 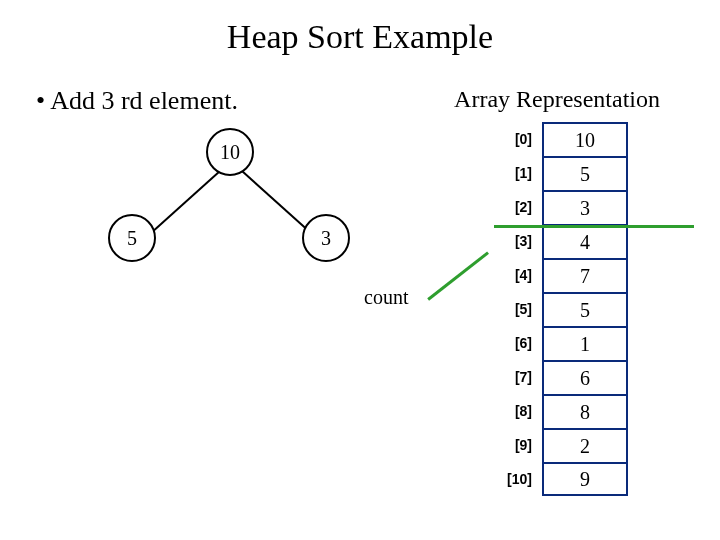 What do you see at coordinates (137, 101) in the screenshot?
I see `bullet-text: • Add 3 rd element.` at bounding box center [137, 101].